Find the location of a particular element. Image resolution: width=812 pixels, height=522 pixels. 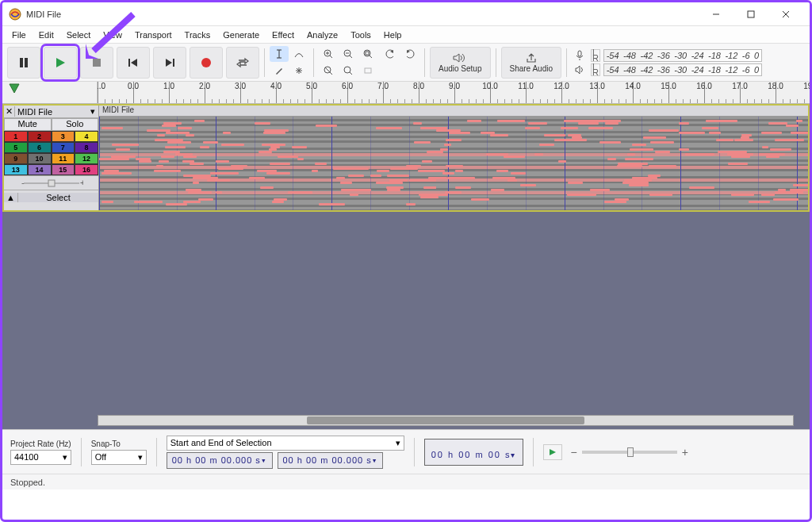

loop-button is located at coordinates (243, 63).